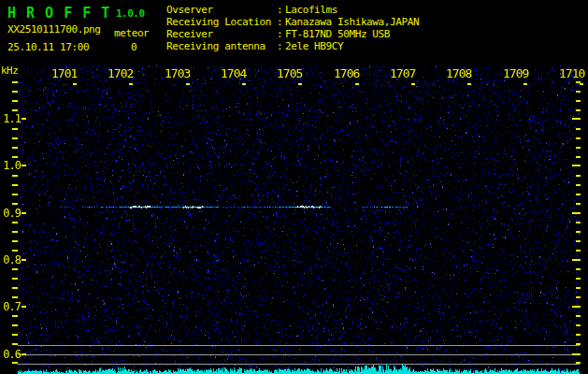  I want to click on station-info: Ovserver:LacofilmsReceiving Location:Kan…, so click(293, 29).